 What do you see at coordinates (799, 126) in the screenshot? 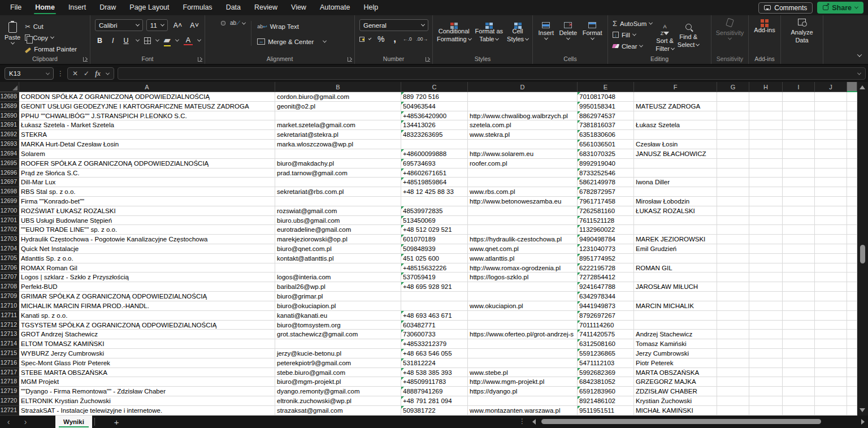
I see `cell-I12691` at bounding box center [799, 126].